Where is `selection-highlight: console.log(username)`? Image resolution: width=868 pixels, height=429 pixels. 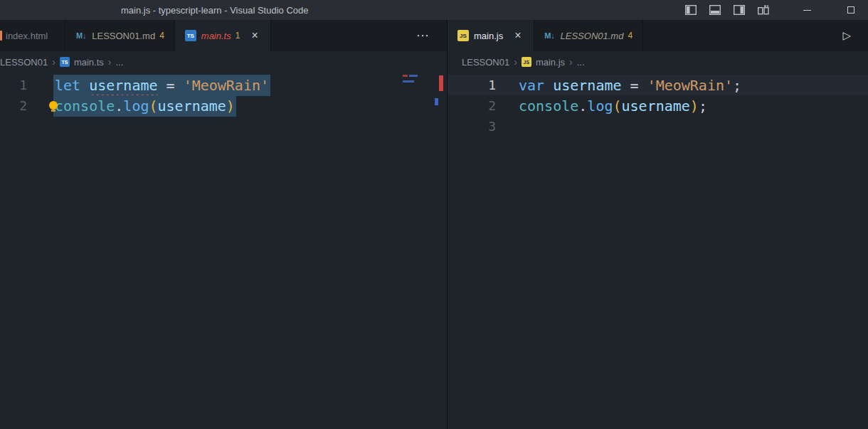
selection-highlight: console.log(username) is located at coordinates (145, 106).